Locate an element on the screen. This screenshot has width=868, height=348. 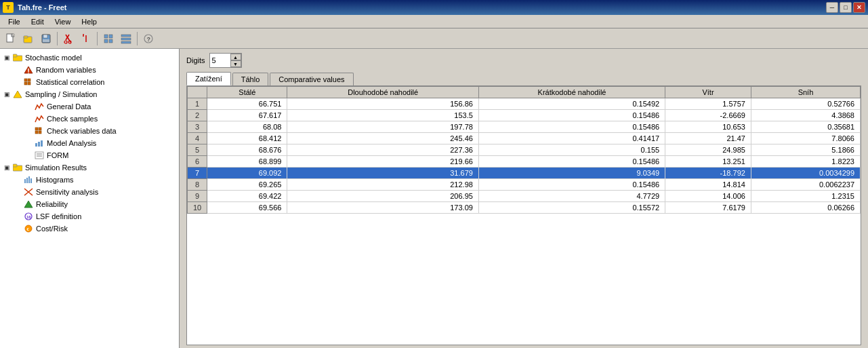
menu-view: View is located at coordinates (63, 22).